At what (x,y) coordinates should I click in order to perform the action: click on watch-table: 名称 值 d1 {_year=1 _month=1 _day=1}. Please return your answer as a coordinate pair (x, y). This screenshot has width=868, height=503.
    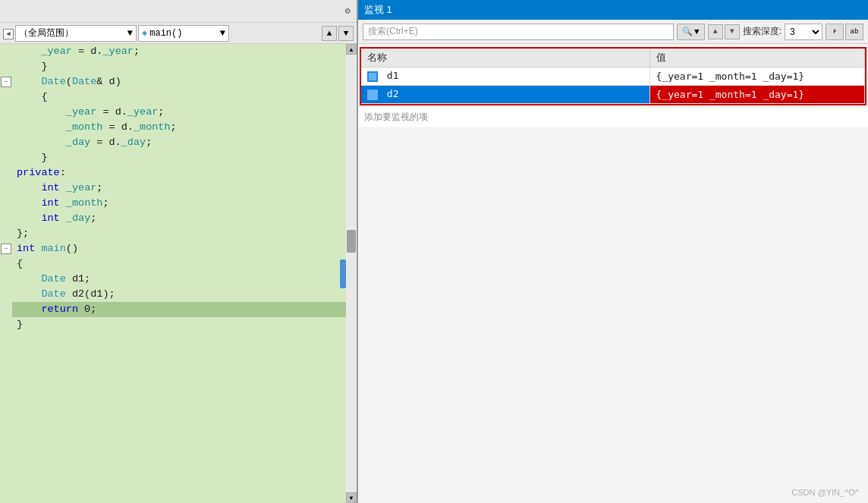
    Looking at the image, I should click on (613, 76).